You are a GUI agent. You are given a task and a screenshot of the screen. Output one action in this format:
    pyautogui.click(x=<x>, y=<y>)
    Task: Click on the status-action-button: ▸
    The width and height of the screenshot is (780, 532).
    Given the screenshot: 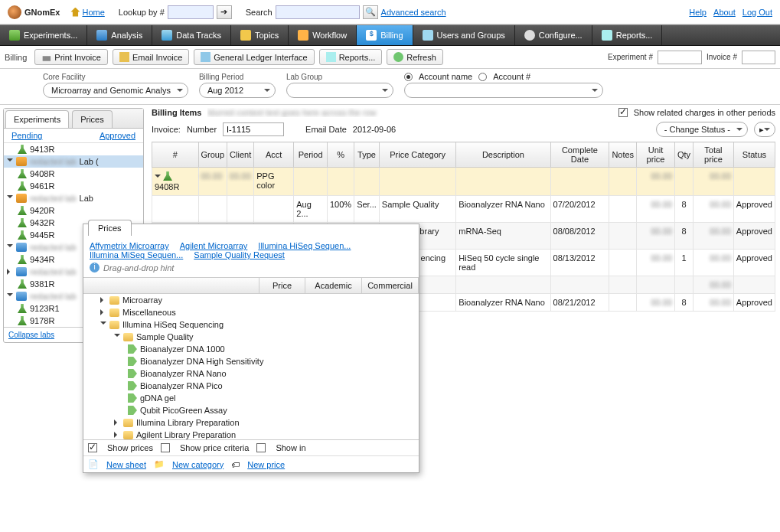 What is the action you would take?
    pyautogui.click(x=765, y=129)
    